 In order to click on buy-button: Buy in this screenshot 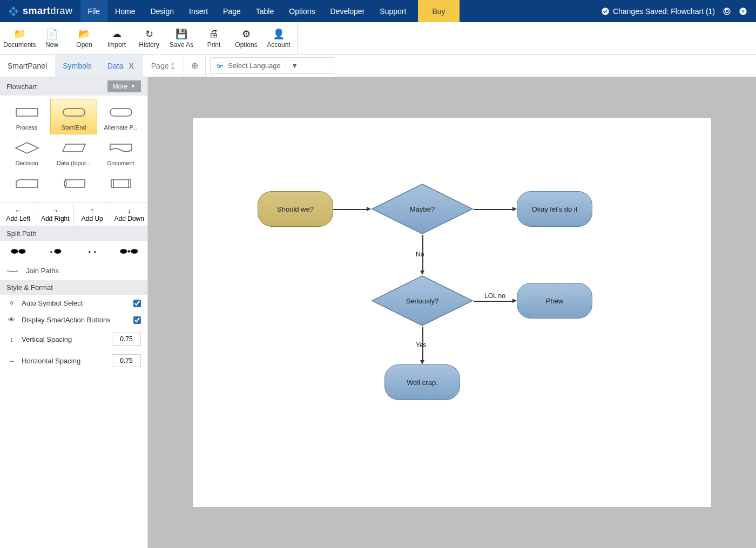, I will do `click(438, 11)`.